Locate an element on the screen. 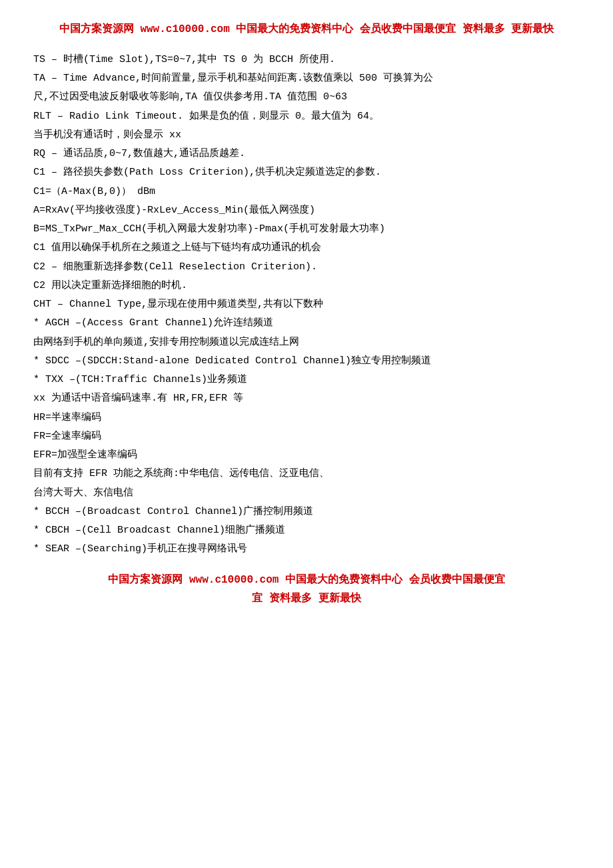 Image resolution: width=613 pixels, height=868 pixels. content-paragraph-8: A=RxAv(平均接收强度)-RxLev_Access_Min(最低入网强度) is located at coordinates (306, 211).